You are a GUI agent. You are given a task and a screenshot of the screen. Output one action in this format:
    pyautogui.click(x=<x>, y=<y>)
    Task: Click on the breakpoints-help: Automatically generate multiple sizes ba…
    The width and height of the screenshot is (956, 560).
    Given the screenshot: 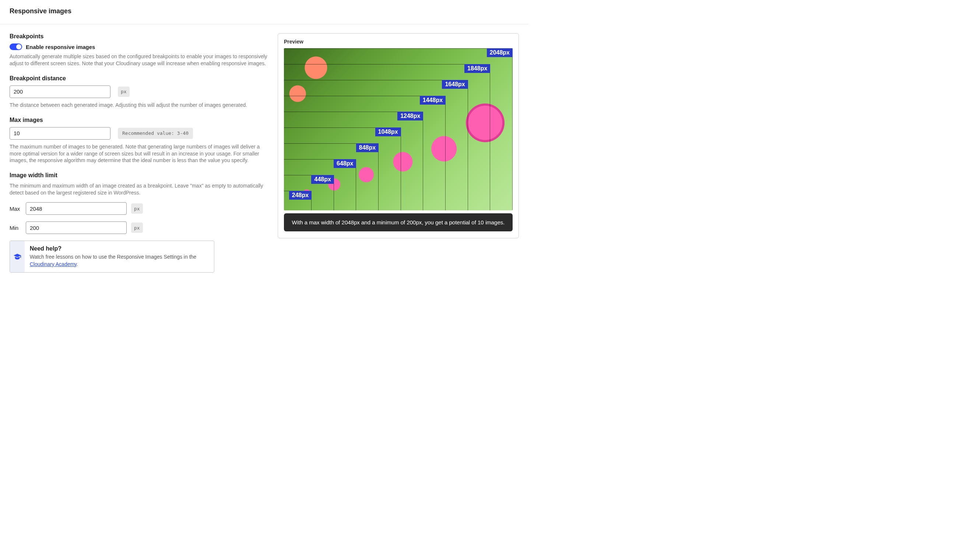 What is the action you would take?
    pyautogui.click(x=138, y=60)
    